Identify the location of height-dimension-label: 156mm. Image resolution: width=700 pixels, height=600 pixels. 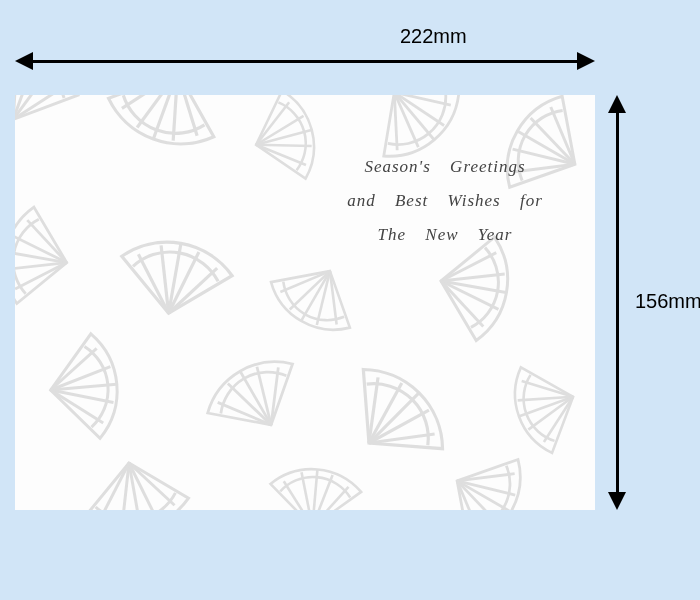
(668, 302).